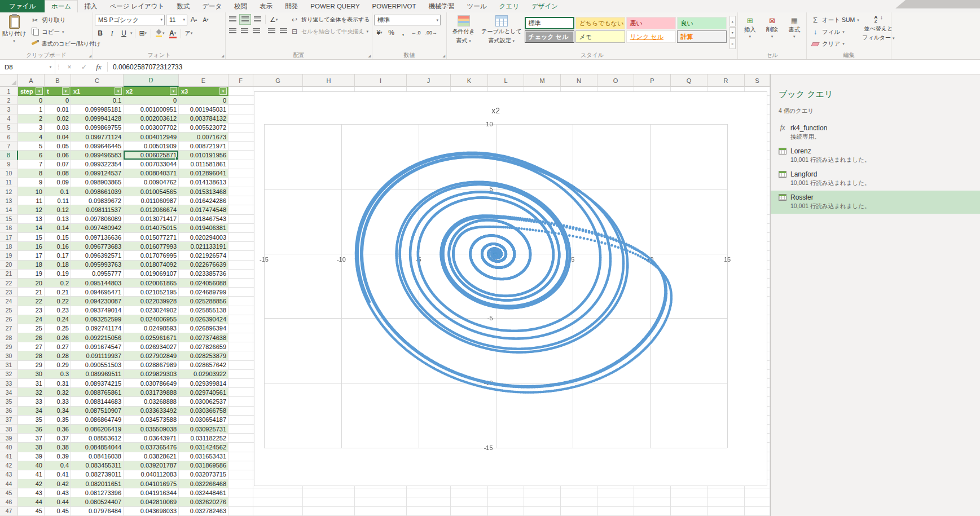  I want to click on cell-E41: 0.031653431, so click(204, 457).